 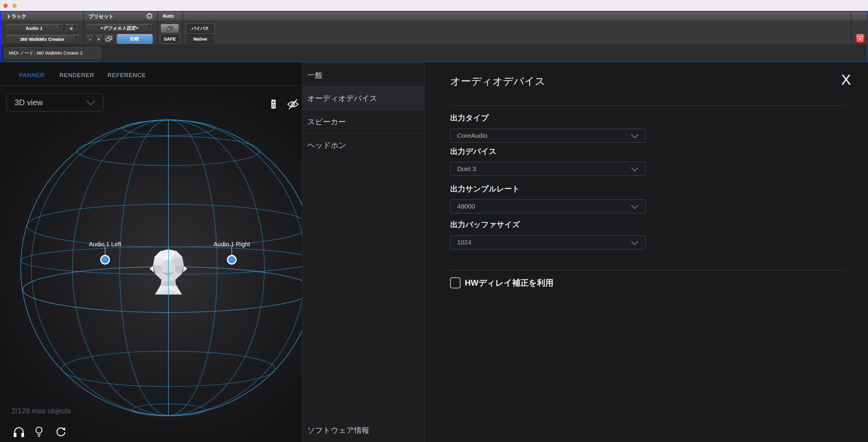 What do you see at coordinates (90, 39) in the screenshot?
I see `previous-preset-button: -` at bounding box center [90, 39].